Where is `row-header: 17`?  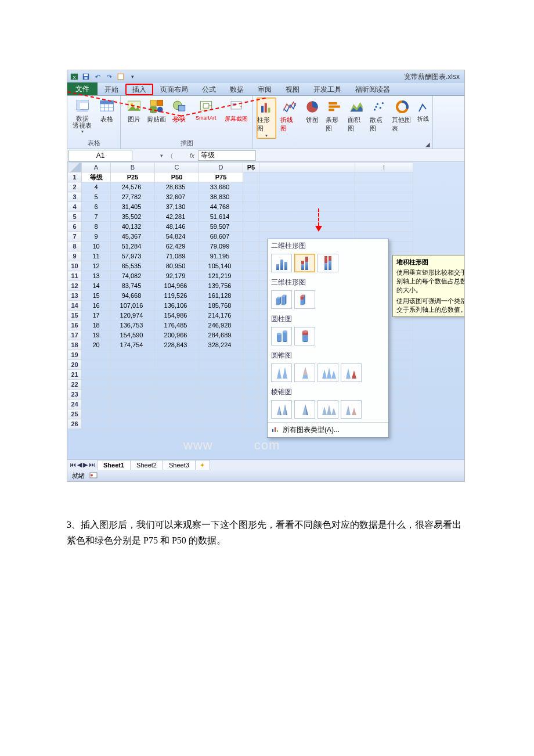 row-header: 17 is located at coordinates (75, 336).